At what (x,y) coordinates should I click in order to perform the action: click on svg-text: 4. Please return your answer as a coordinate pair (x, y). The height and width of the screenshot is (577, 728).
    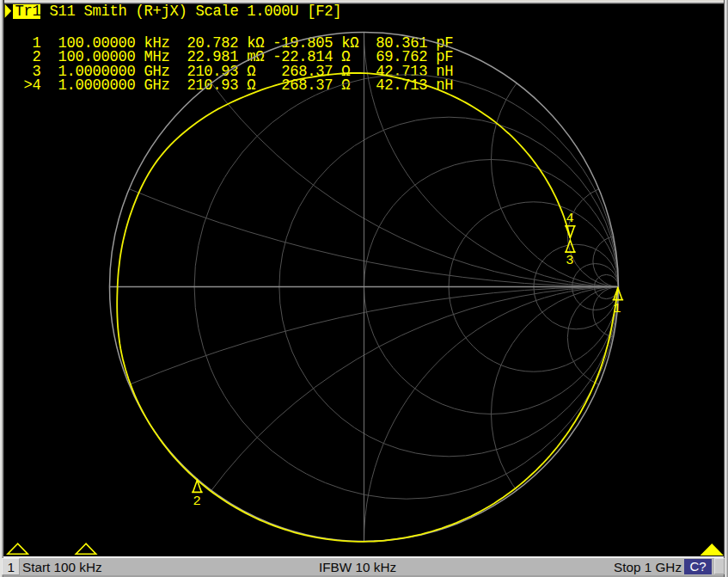
    Looking at the image, I should click on (571, 218).